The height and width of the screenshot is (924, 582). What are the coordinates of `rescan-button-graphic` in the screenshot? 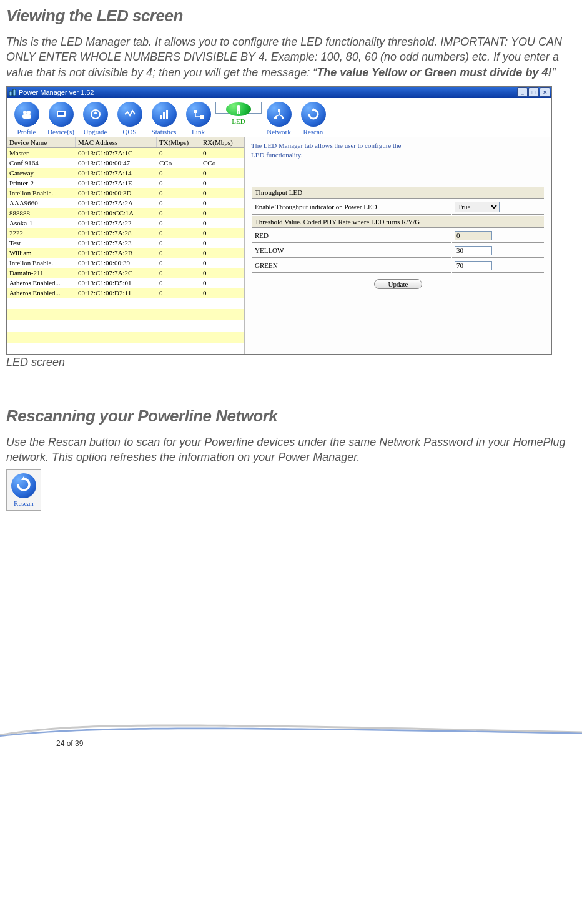 It's located at (24, 486).